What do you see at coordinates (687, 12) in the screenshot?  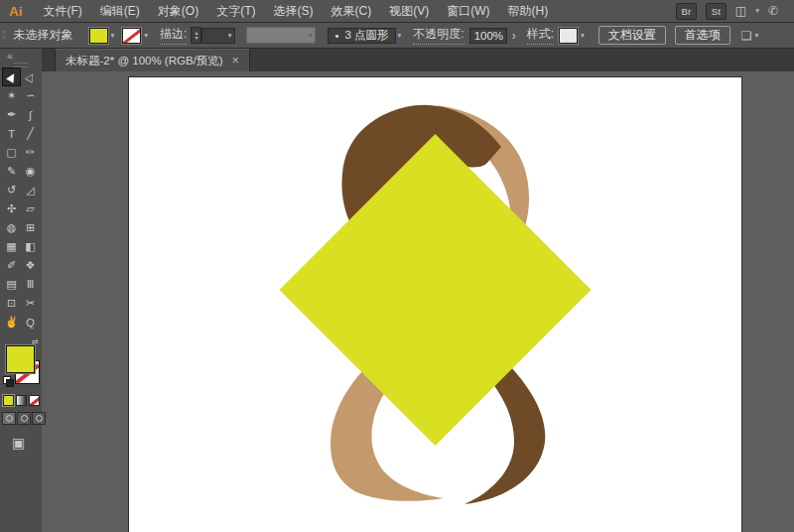 I see `bridge-button: Br` at bounding box center [687, 12].